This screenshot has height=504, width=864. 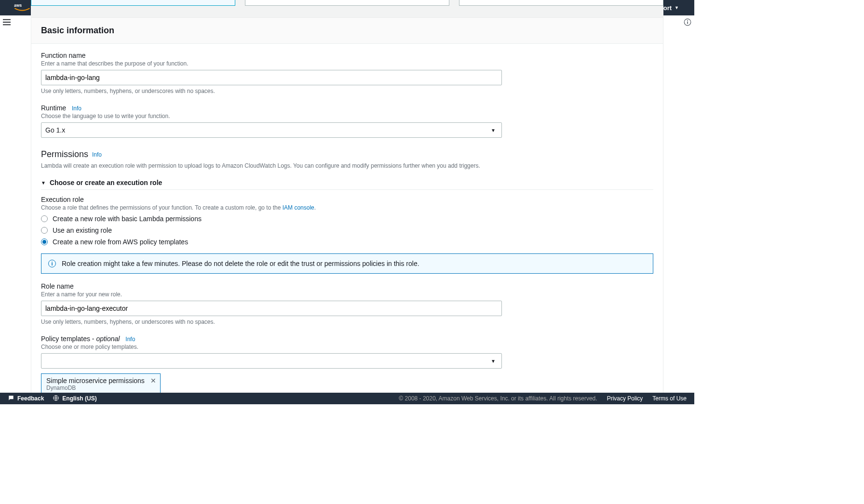 I want to click on permissions-label: Permissions, so click(x=65, y=154).